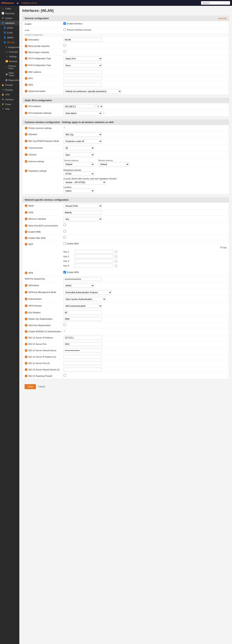 The image size is (232, 644). What do you see at coordinates (83, 58) in the screenshot?
I see `ipv4-config-select: Static IPv4` at bounding box center [83, 58].